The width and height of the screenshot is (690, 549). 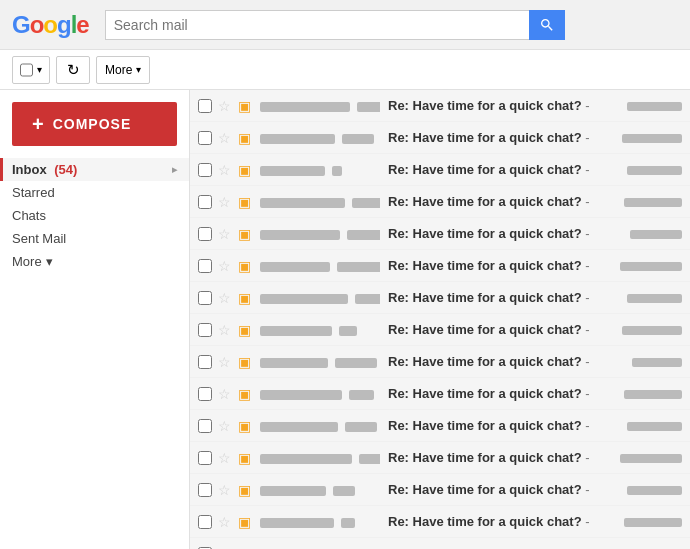 What do you see at coordinates (94, 238) in the screenshot?
I see `sidebar-item-sent: Sent Mail` at bounding box center [94, 238].